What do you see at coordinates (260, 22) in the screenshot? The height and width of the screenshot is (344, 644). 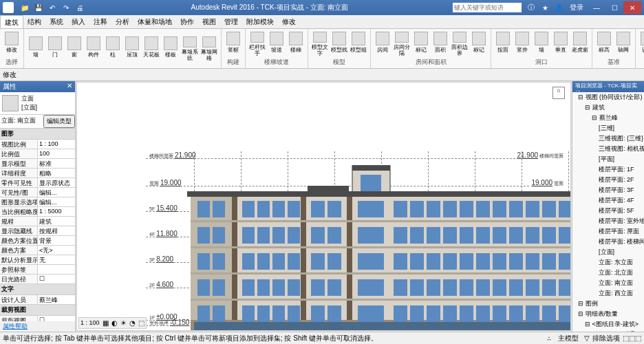 I see `tab-10: 附加模块` at bounding box center [260, 22].